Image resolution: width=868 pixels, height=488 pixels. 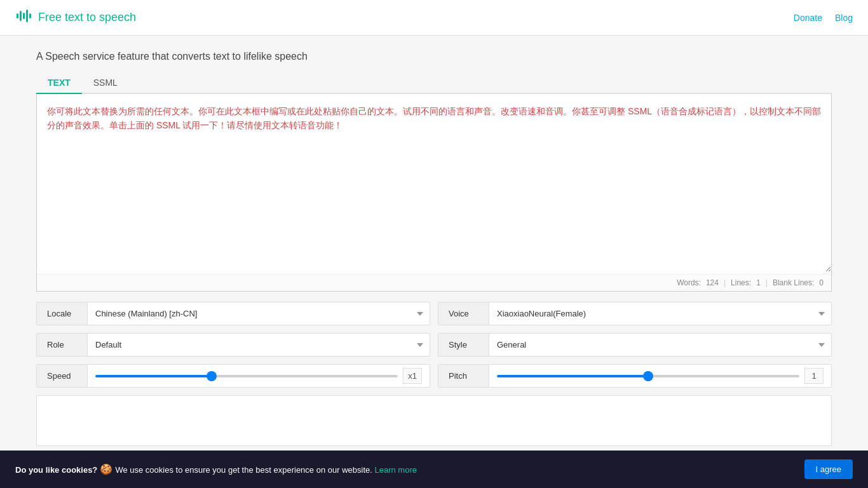 I want to click on voice-select: XiaoxiaoNeural(Female) XiaoyouNeural(Mal…, so click(x=660, y=314).